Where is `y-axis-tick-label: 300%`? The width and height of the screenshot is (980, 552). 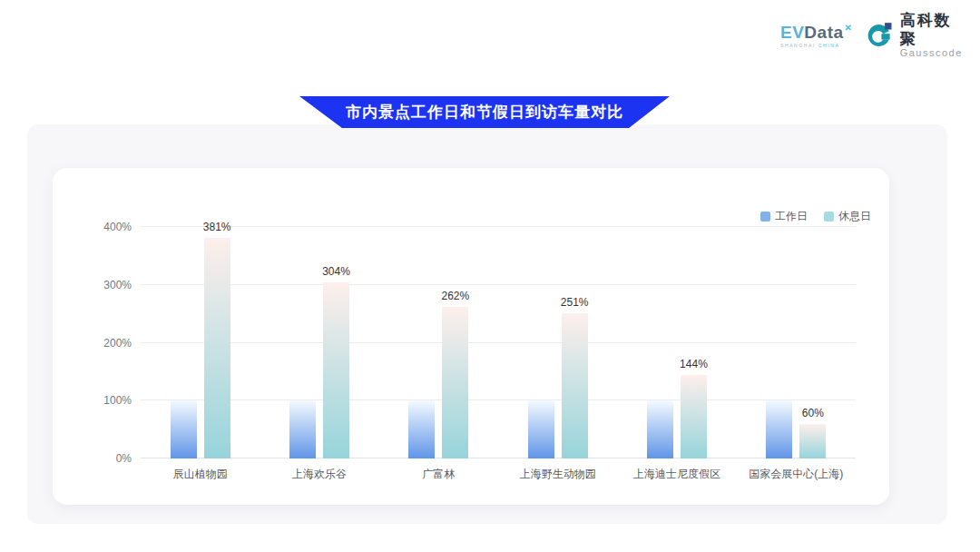
y-axis-tick-label: 300% is located at coordinates (118, 285).